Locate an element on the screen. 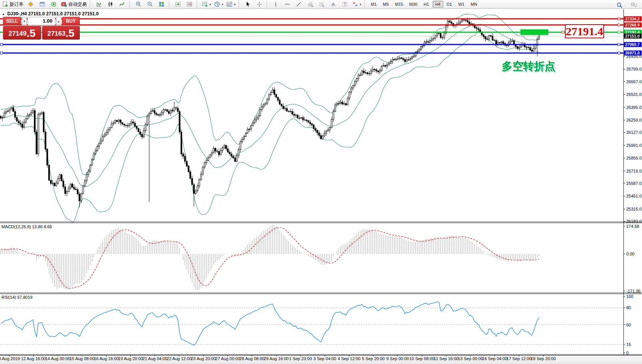  new-order-button: 新订单 is located at coordinates (13, 4).